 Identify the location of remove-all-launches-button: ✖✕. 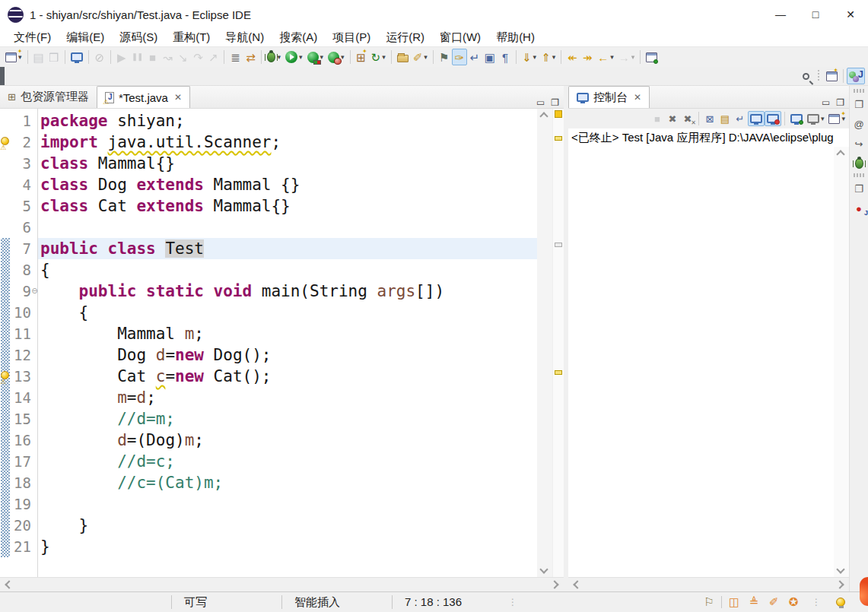
(688, 119).